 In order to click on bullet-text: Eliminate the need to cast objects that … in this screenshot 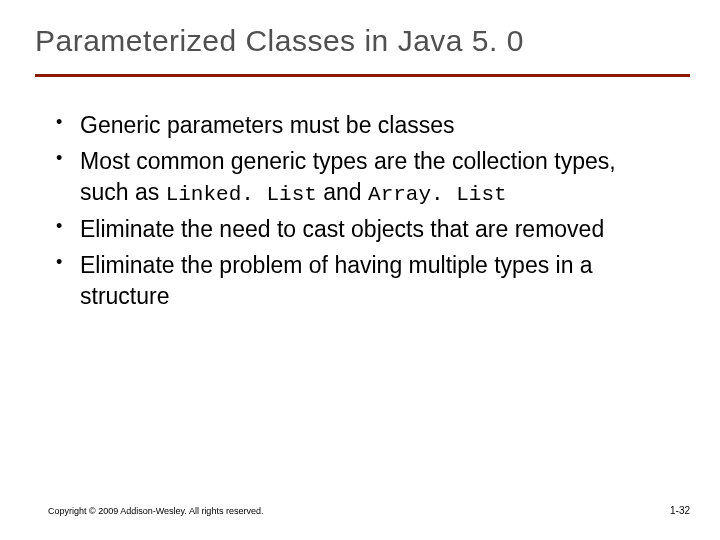, I will do `click(342, 229)`.